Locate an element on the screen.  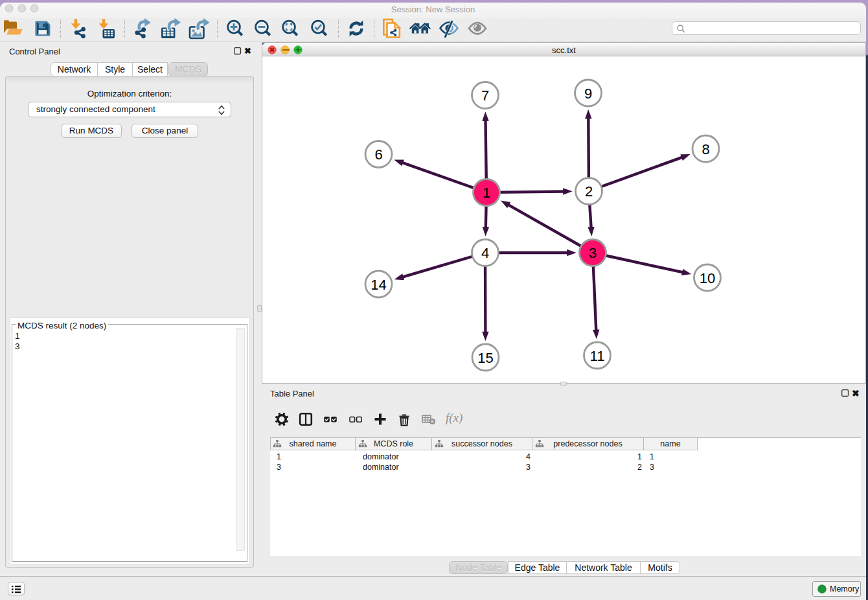
svg-text: 6 is located at coordinates (378, 154).